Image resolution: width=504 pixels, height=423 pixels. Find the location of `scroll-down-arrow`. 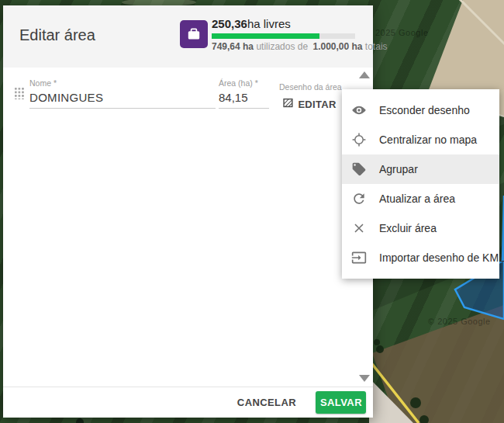

scroll-down-arrow is located at coordinates (364, 379).